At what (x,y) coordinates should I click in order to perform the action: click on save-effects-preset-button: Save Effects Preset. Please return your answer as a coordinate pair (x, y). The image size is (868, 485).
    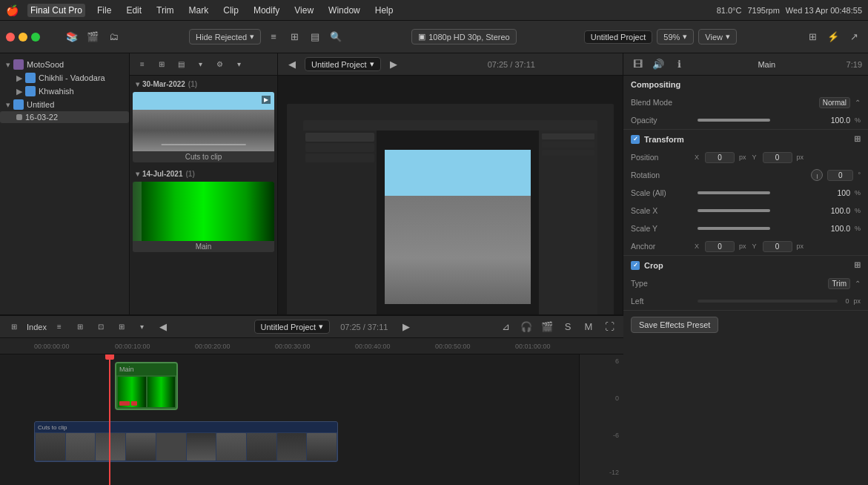
    Looking at the image, I should click on (675, 325).